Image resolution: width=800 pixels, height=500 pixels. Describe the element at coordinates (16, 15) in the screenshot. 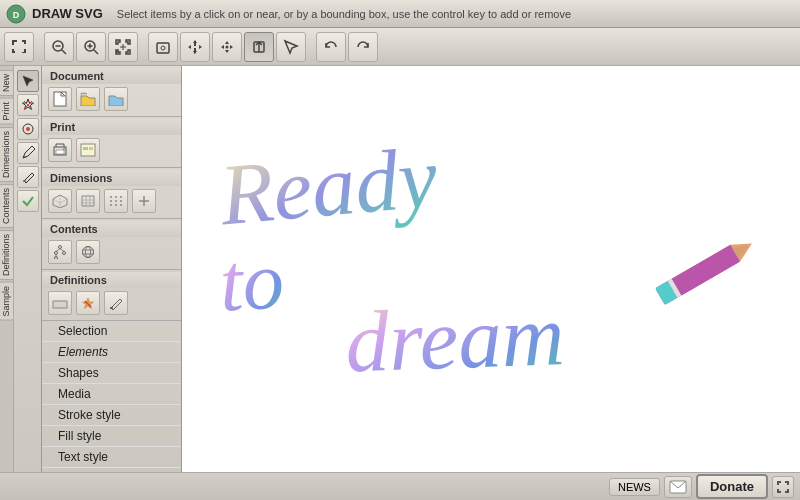

I see `svg-text: D` at that location.